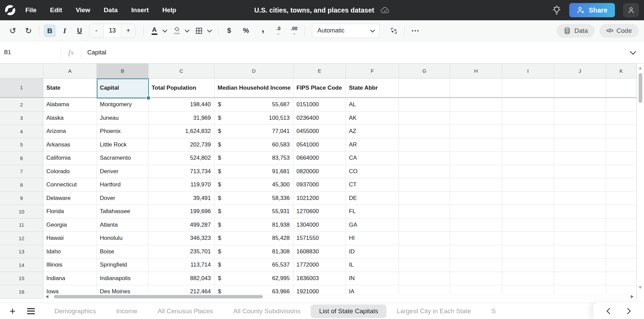  Describe the element at coordinates (576, 31) in the screenshot. I see `data-view-button: Data` at that location.